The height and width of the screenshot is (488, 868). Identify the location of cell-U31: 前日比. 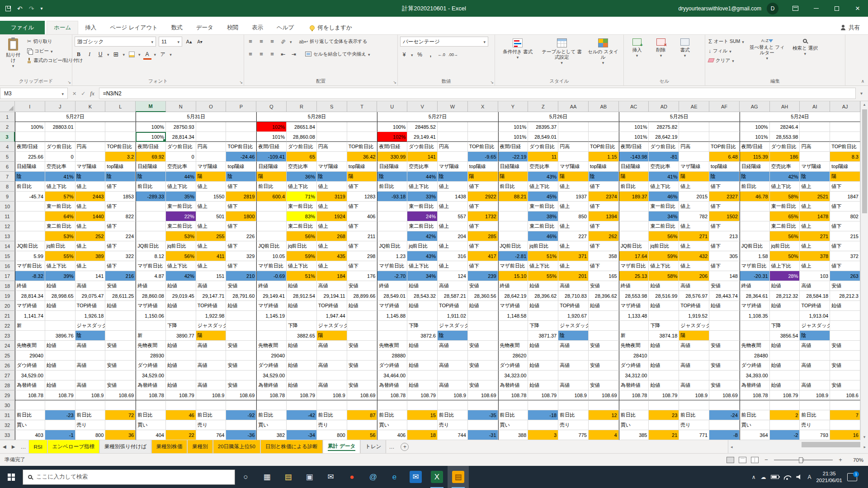
(392, 415).